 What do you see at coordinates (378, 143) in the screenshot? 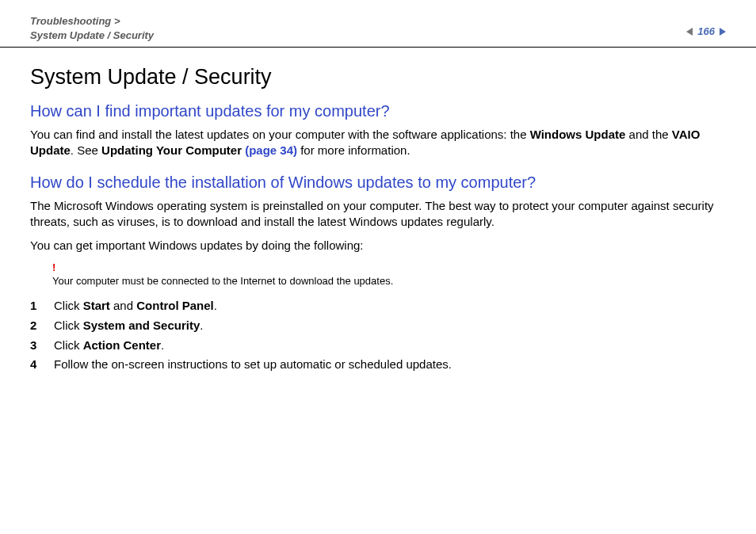
I see `section1-paragraph: You can find and install the latest upda…` at bounding box center [378, 143].